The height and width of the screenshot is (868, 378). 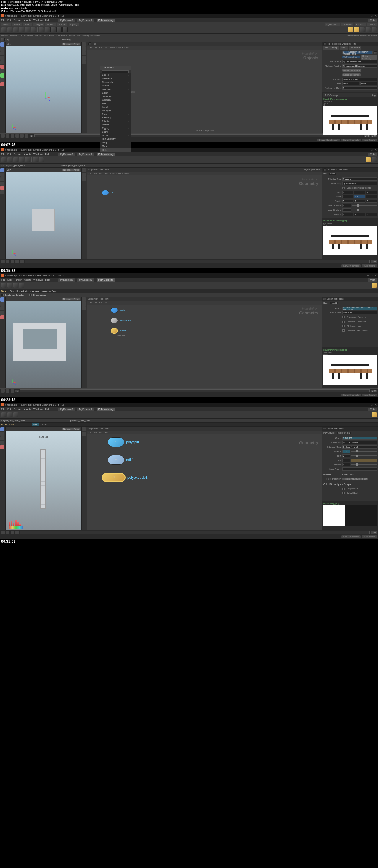 I want to click on cam-dropdown: No cam, so click(x=67, y=170).